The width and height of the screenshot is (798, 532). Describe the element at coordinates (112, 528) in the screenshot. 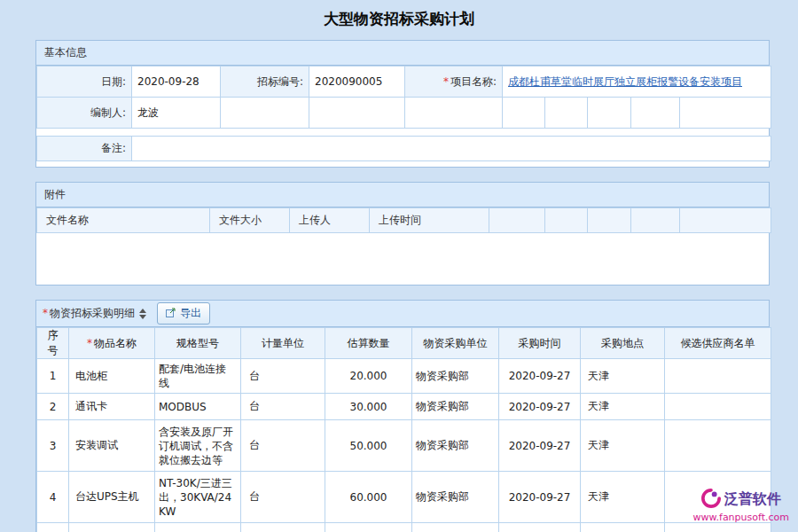

I see `cell-item-name: 蓄电池` at that location.